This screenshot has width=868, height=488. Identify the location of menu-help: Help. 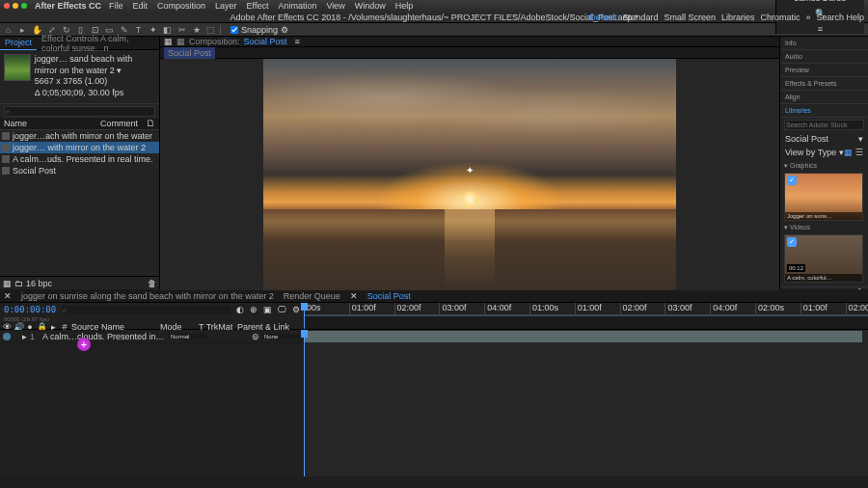
(405, 6).